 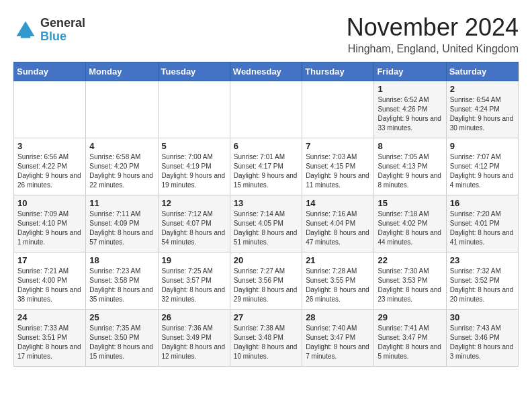 I want to click on logo-general-text: General, so click(x=63, y=24).